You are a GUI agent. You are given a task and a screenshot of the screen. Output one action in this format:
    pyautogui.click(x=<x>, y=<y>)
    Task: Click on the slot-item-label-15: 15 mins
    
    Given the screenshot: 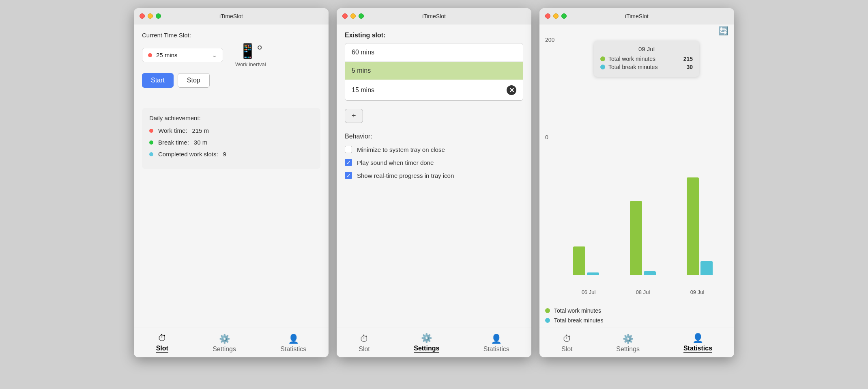 What is the action you would take?
    pyautogui.click(x=363, y=90)
    